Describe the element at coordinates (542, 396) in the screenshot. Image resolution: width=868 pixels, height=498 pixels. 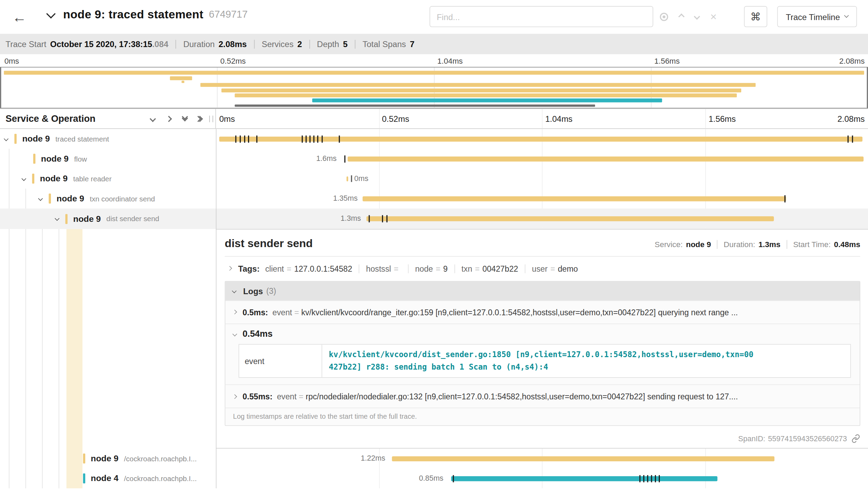
I see `log-entry-collapsed: 0.55ms: event = rpc/nodedialer/nodediale…` at that location.